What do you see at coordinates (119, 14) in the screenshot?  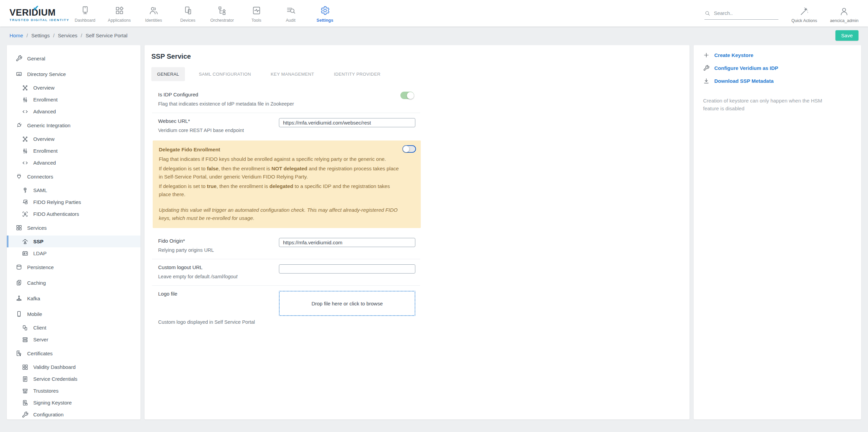 I see `nav-item-applications: Applications` at bounding box center [119, 14].